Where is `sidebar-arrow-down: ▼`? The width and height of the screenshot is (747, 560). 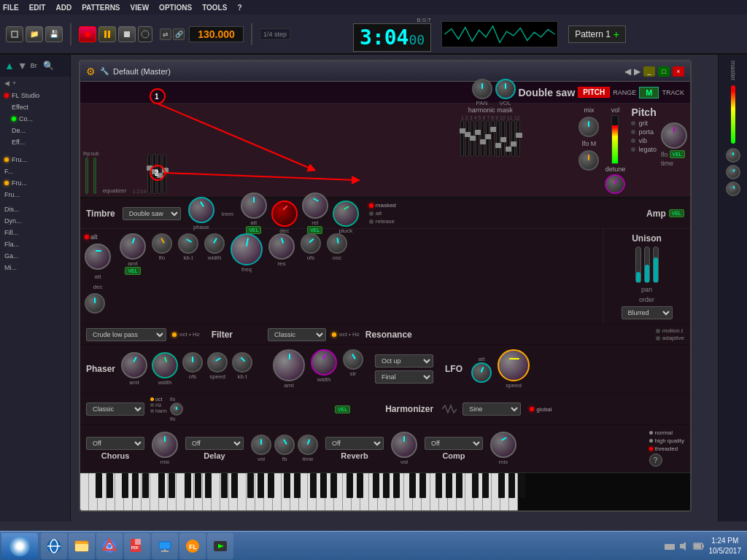 sidebar-arrow-down: ▼ is located at coordinates (23, 66).